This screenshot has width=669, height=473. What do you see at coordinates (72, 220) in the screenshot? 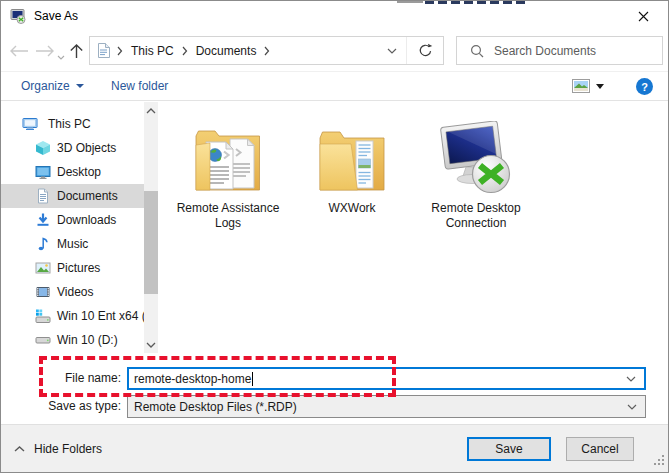
I see `sidebar-item-downloads: Downloads` at bounding box center [72, 220].